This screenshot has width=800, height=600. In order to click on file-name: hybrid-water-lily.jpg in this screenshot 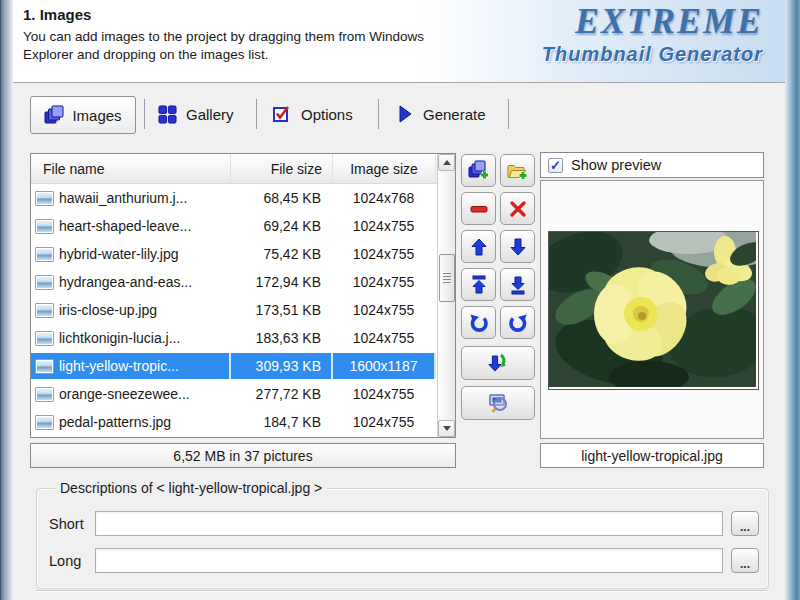, I will do `click(119, 254)`.